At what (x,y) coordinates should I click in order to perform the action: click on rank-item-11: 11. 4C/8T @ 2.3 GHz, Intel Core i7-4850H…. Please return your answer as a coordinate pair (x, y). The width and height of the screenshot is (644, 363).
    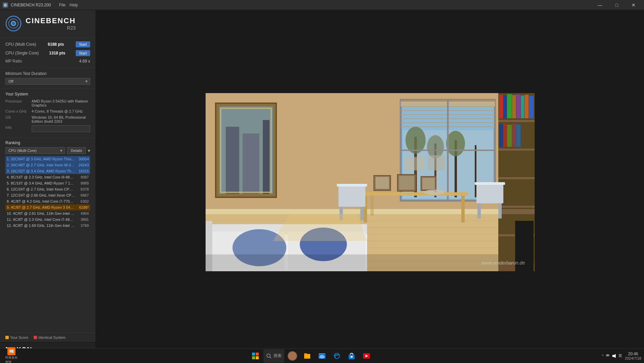
    Looking at the image, I should click on (48, 219).